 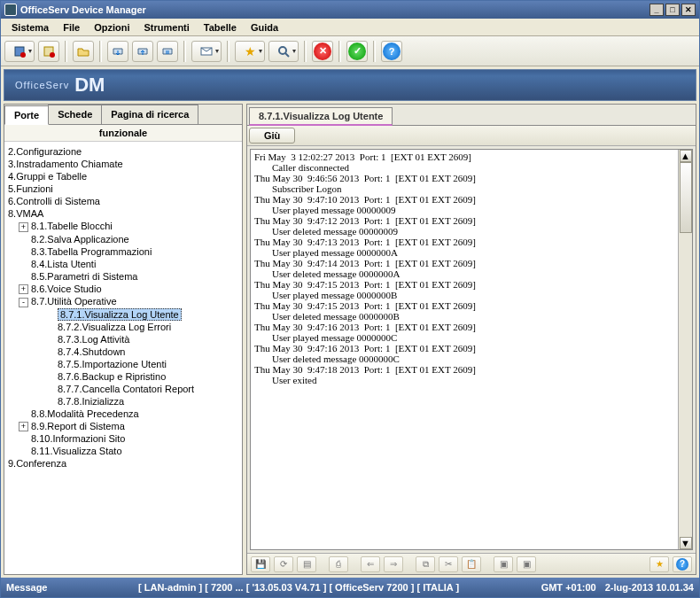 What do you see at coordinates (78, 426) in the screenshot?
I see `tree-node-label: 8.9.Report di Sistema` at bounding box center [78, 426].